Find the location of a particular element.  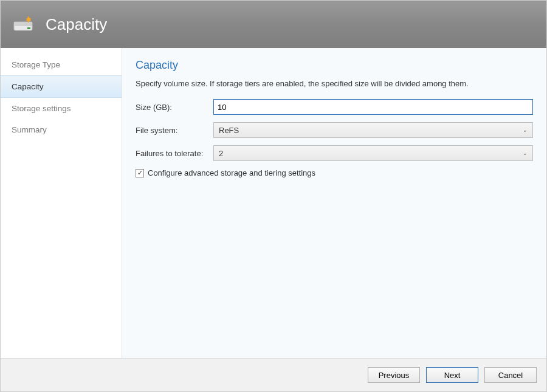

sidebar-item-label: Storage Type is located at coordinates (36, 64).